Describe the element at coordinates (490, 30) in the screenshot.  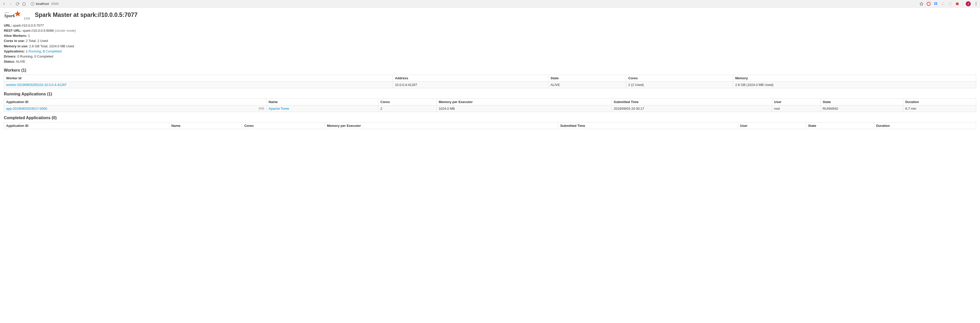
I see `meta-rest-url: REST URL: spark://10.0.0.5:6066 (cluster…` at that location.